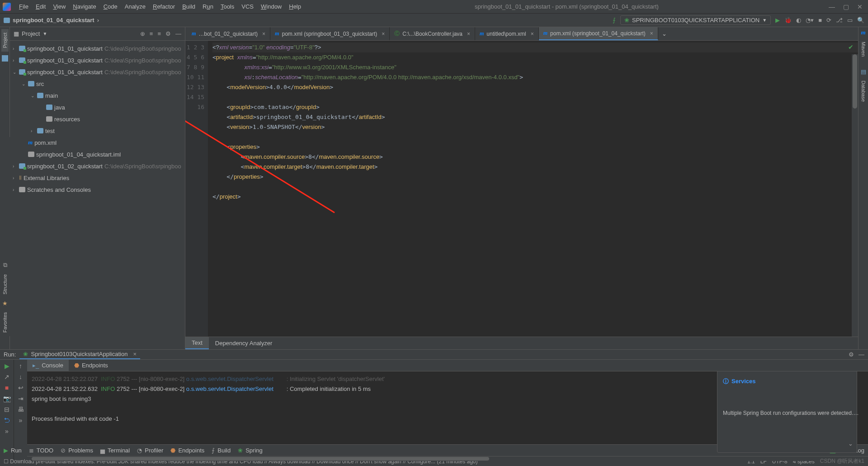 The image size is (868, 466). I want to click on tree-node: ›springboot_01_03_quickstart C:\idea\Spr…, so click(98, 60).